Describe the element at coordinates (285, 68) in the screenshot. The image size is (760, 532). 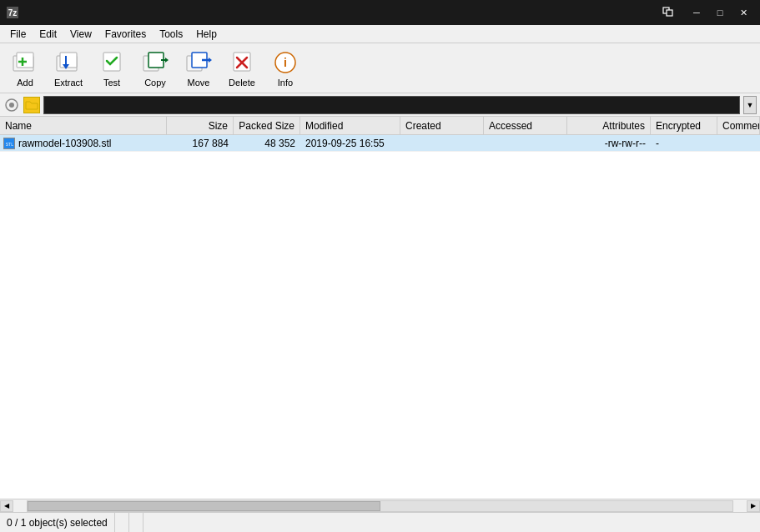
I see `info-button: i Info` at that location.